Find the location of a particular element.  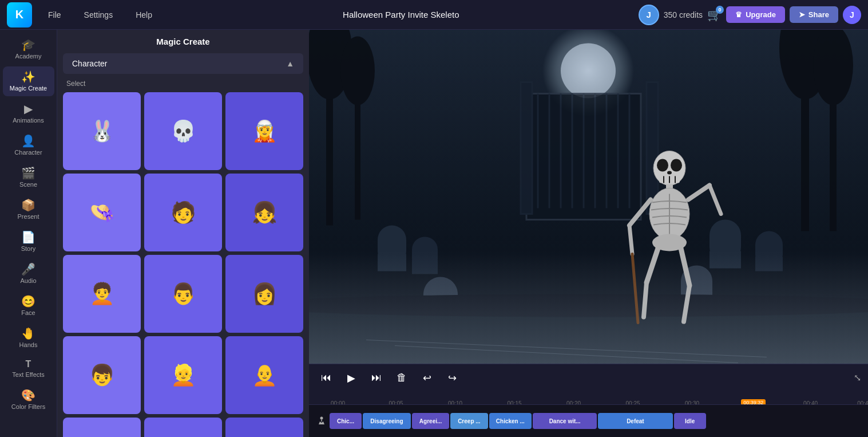

character-card-5: 🧑 is located at coordinates (183, 212).